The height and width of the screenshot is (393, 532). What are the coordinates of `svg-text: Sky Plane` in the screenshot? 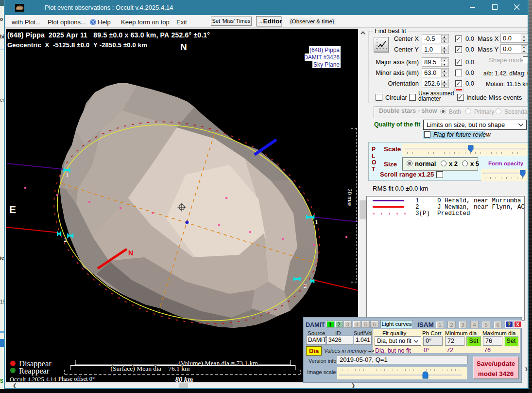 It's located at (326, 65).